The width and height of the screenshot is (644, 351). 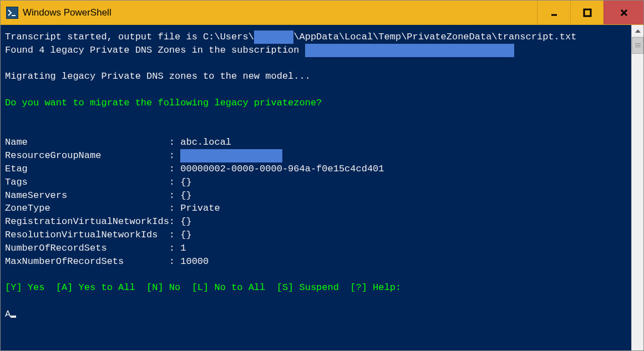 What do you see at coordinates (638, 31) in the screenshot?
I see `scroll-up-button` at bounding box center [638, 31].